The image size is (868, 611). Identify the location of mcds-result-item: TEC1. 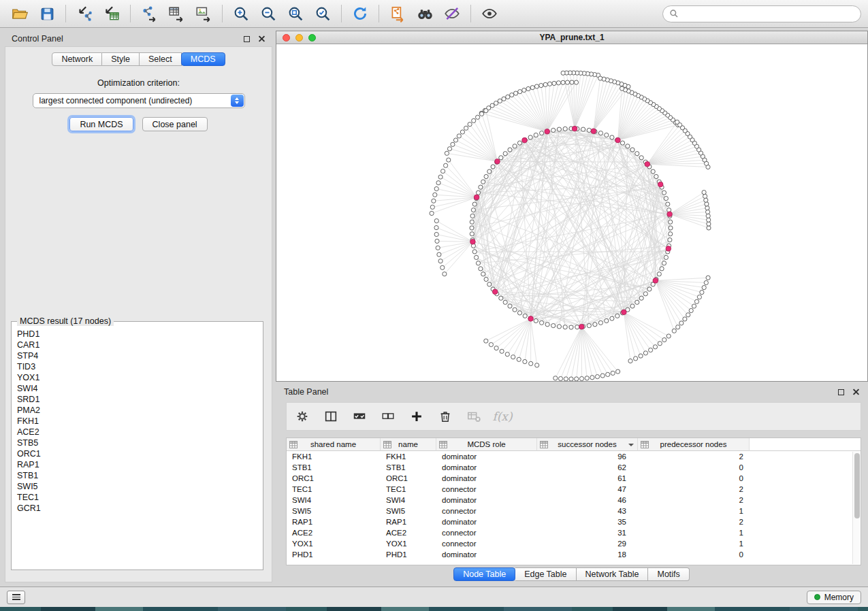
(138, 497).